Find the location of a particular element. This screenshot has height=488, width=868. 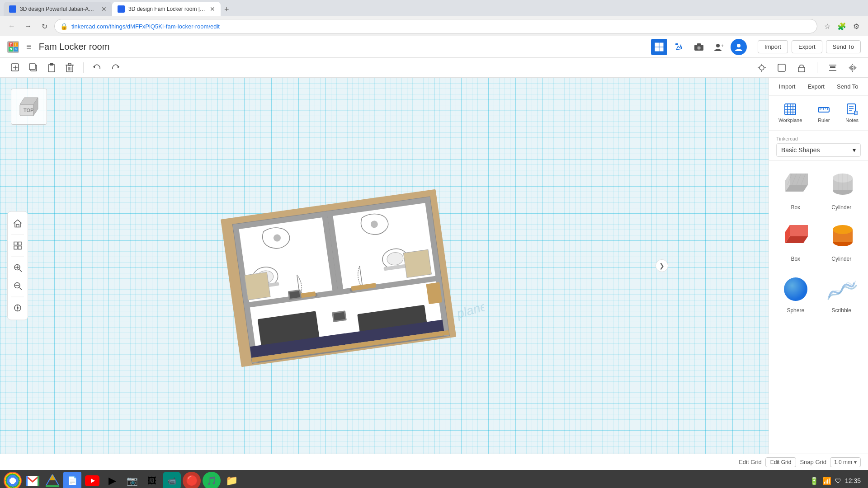

logo-n: N is located at coordinates (11, 49).